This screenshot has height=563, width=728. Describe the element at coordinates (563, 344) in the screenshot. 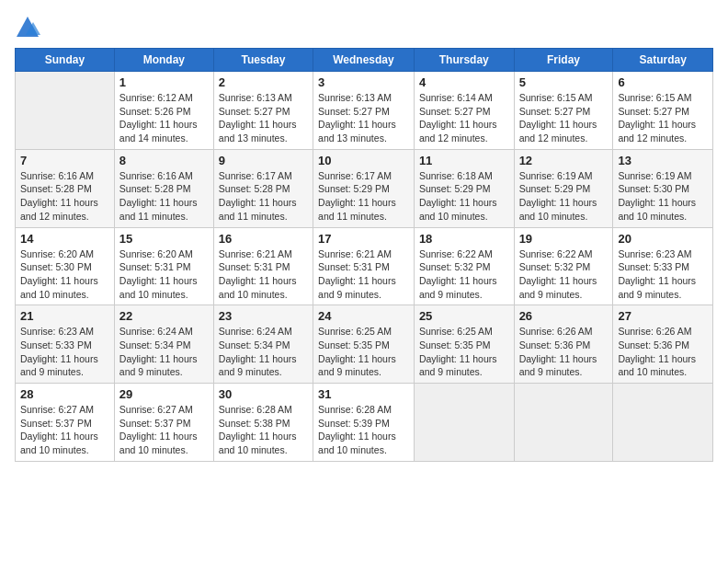

I see `calendar-cell: 26 Sunrise: 6:26 AM Sunset: 5:36 PM Dayl…` at that location.